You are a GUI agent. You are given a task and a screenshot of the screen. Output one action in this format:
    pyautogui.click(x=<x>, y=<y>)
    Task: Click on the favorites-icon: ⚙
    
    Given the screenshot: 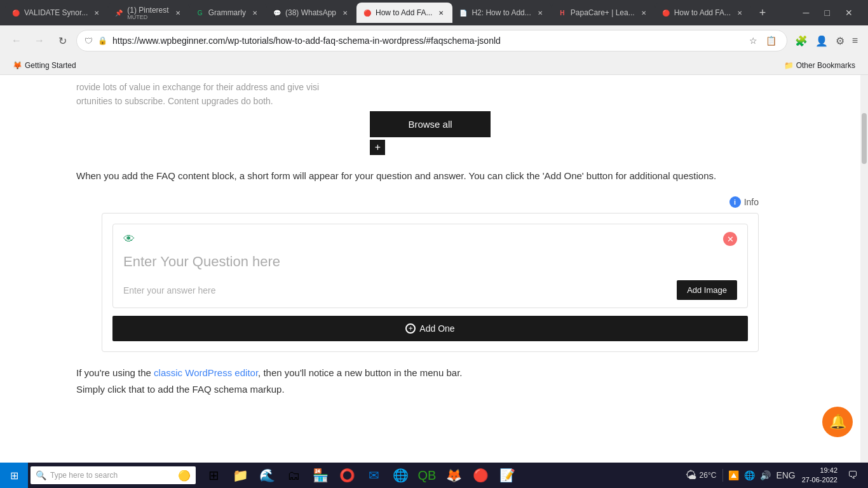 What is the action you would take?
    pyautogui.click(x=840, y=41)
    